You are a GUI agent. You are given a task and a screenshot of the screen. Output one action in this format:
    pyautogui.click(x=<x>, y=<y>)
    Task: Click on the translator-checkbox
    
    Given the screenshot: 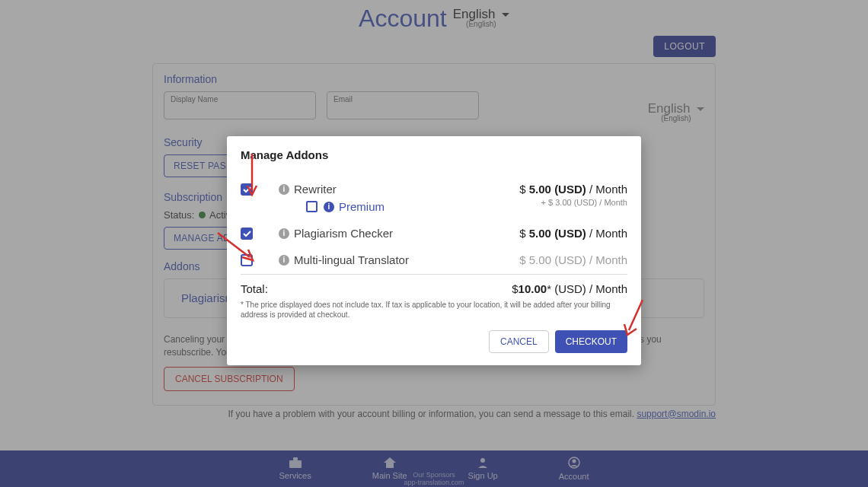 What is the action you would take?
    pyautogui.click(x=247, y=260)
    